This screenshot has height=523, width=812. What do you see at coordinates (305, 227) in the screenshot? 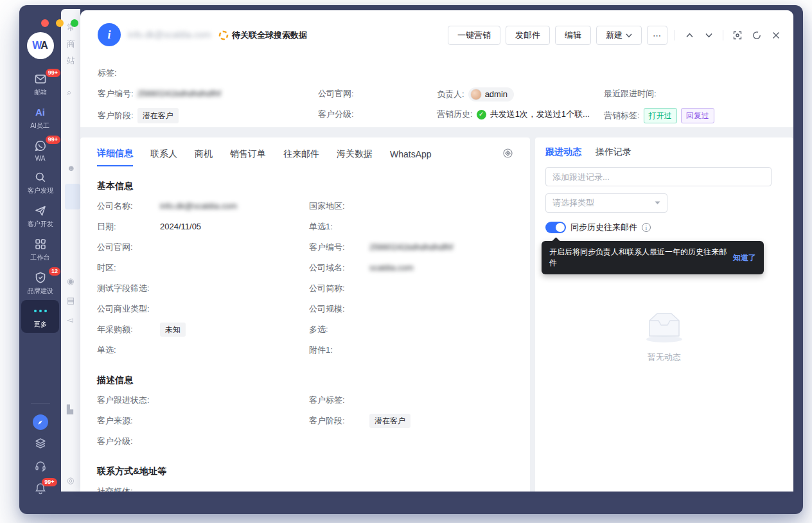
I see `field-row: 日期: 2024/11/05 单选1:` at bounding box center [305, 227].